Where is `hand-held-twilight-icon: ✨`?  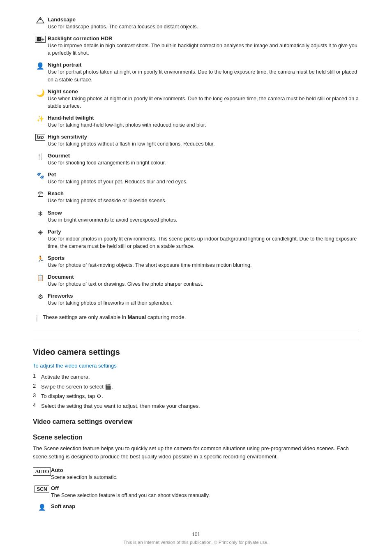 hand-held-twilight-icon: ✨ is located at coordinates (40, 118).